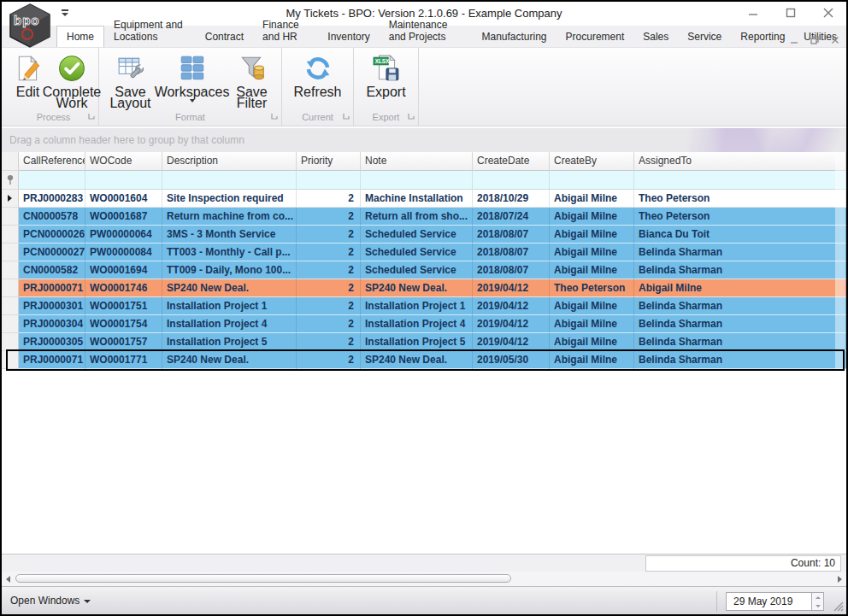  I want to click on cell-createby: Theo Peterson, so click(592, 289).